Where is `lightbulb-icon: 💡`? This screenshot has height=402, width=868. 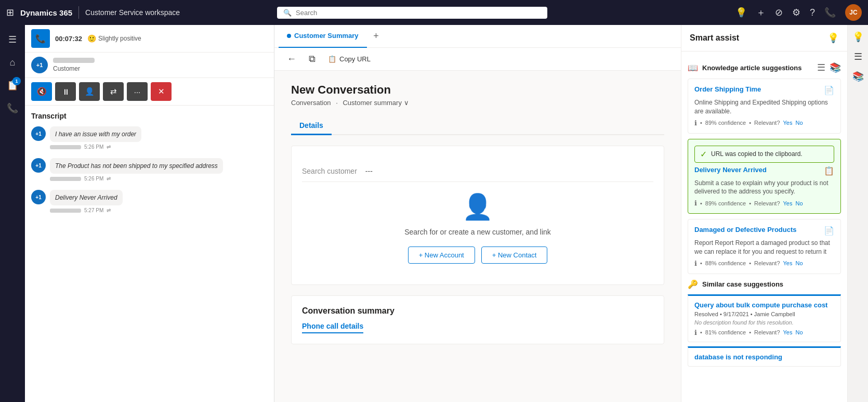
lightbulb-icon: 💡 is located at coordinates (741, 12).